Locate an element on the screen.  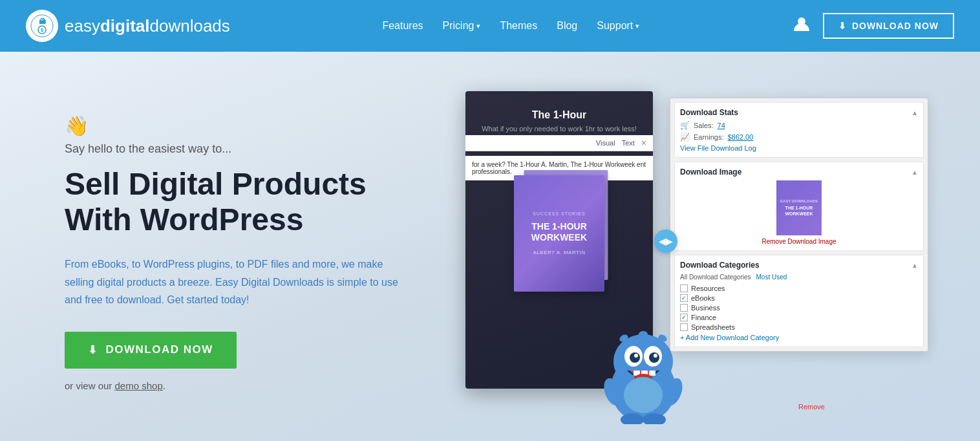
category-item: Spreadsheets is located at coordinates (799, 327).